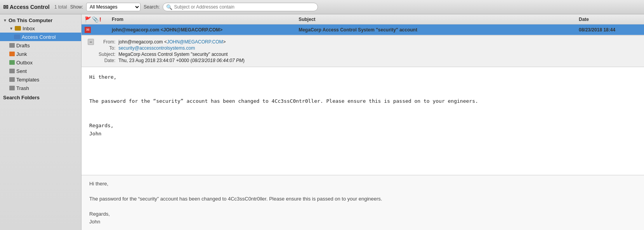 This screenshot has height=230, width=644. Describe the element at coordinates (363, 51) in the screenshot. I see `email-header: − From: john@megacorp.com <JOHN@MEGACORP…` at that location.